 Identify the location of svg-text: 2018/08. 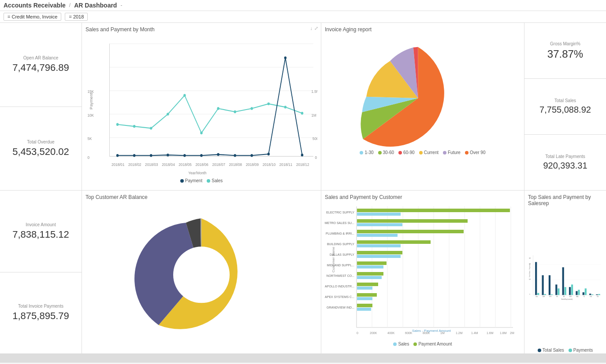
(236, 165).